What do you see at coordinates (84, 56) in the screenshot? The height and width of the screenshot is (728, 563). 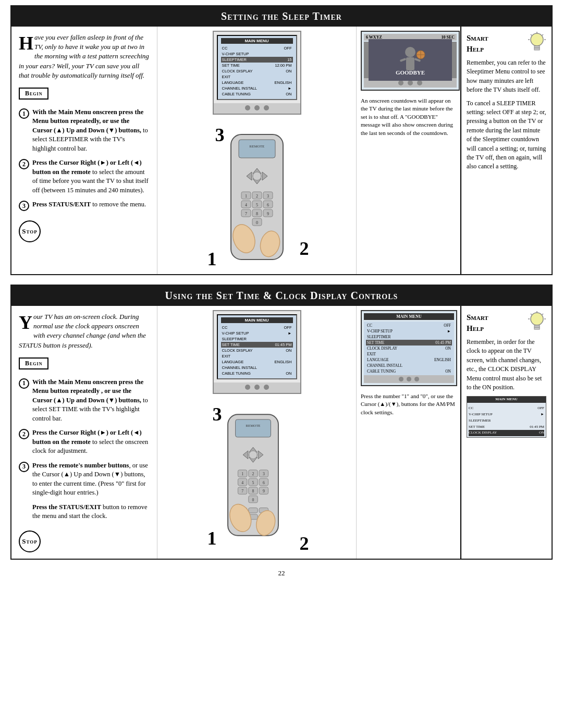 I see `section1-intro: Have you ever fallen asleep in front of …` at bounding box center [84, 56].